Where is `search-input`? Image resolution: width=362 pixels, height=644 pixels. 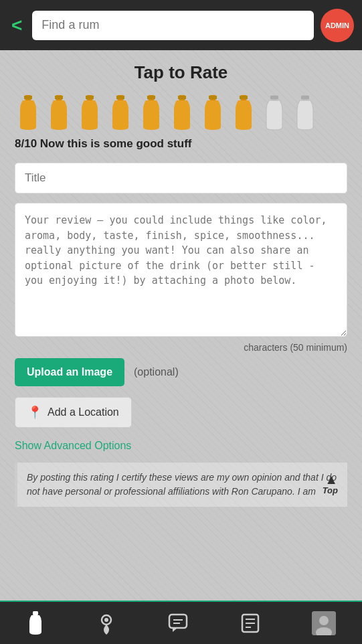 search-input is located at coordinates (173, 25).